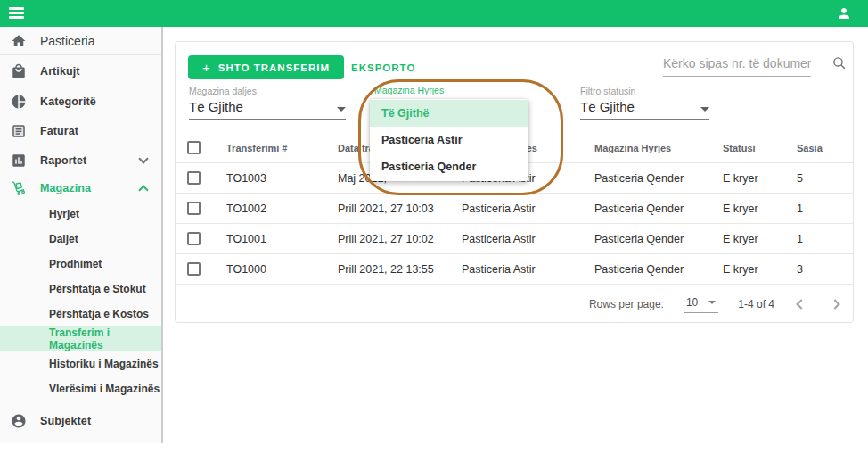  Describe the element at coordinates (373, 68) in the screenshot. I see `export-button: EKSPORTO` at that location.